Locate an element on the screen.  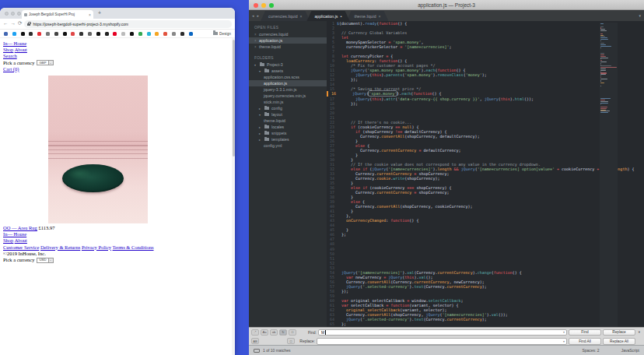
find-input: M ▾ is located at coordinates (443, 333).